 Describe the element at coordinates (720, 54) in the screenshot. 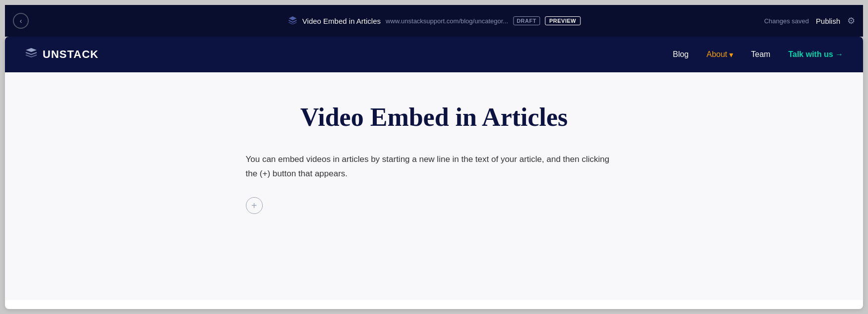

I see `nav-link-about: About ▾` at that location.